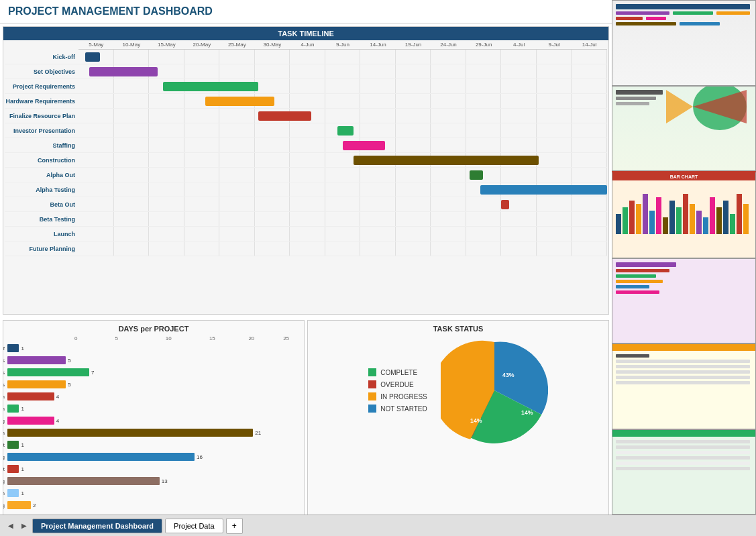 The image size is (756, 536). Describe the element at coordinates (42, 160) in the screenshot. I see `gantt-label-construction: Construction` at that location.